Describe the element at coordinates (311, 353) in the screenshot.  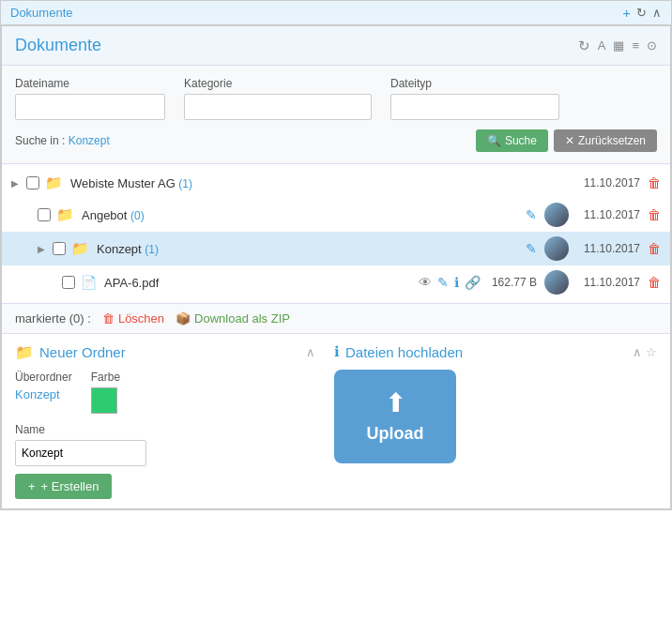
I see `panel-up-icon: ∧` at that location.